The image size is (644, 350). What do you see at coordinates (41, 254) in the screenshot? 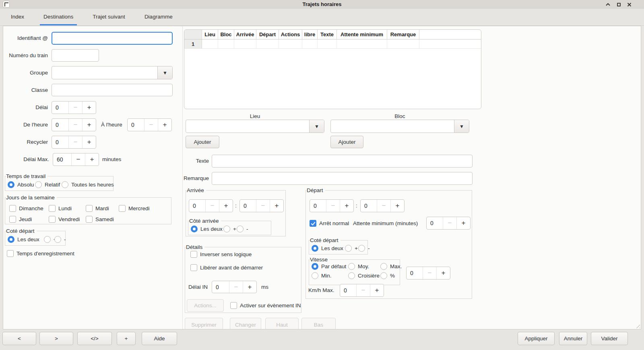
I see `checkbox-temps-enregistrement: Temps d'enregistrement` at bounding box center [41, 254].